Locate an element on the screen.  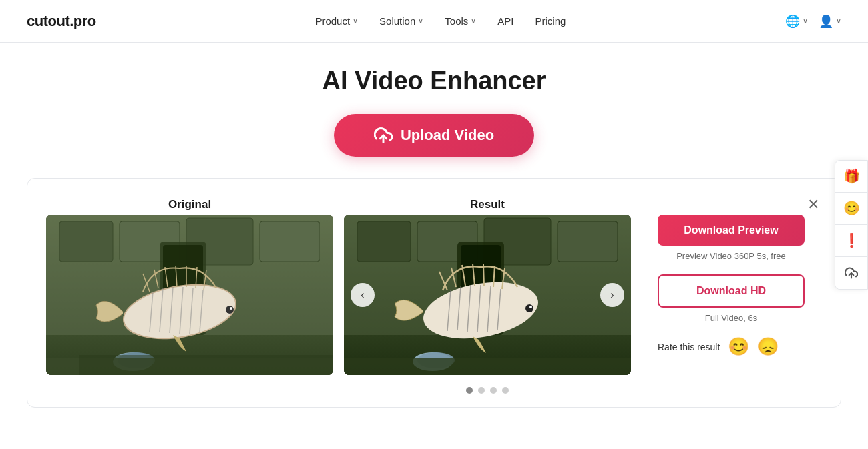
close-button: ✕ is located at coordinates (813, 205).